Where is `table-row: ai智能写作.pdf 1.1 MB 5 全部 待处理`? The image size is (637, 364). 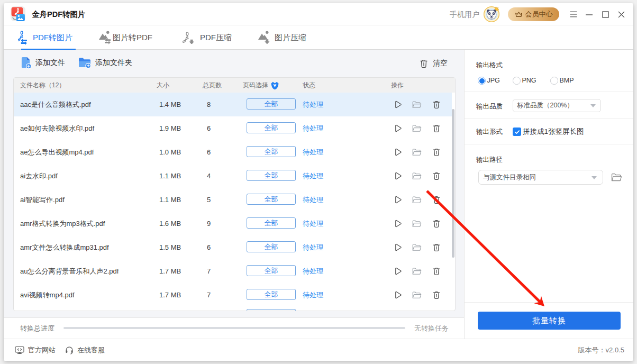
table-row: ai智能写作.pdf 1.1 MB 5 全部 待处理 is located at coordinates (233, 200).